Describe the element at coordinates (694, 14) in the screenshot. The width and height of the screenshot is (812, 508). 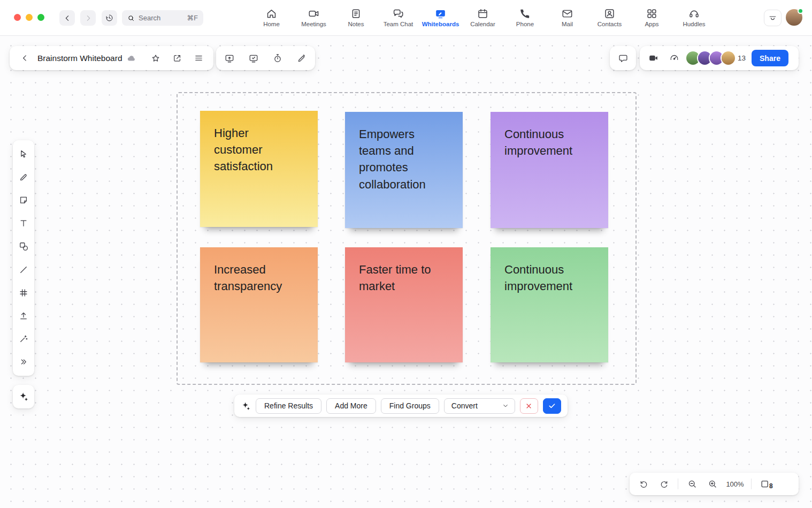
I see `huddles-icon` at that location.